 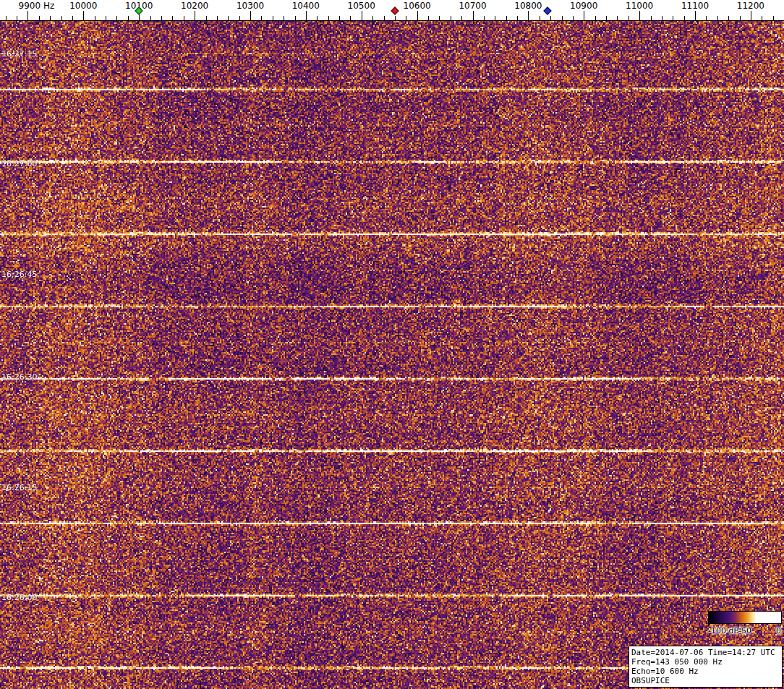 I want to click on colorbar-label-max: 0, so click(x=778, y=630).